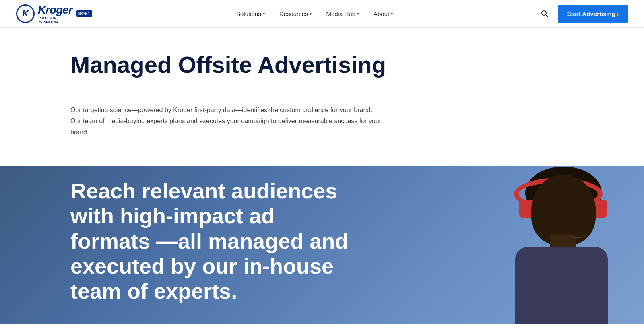  Describe the element at coordinates (583, 14) in the screenshot. I see `nav-actions: Start Advertising ›` at that location.